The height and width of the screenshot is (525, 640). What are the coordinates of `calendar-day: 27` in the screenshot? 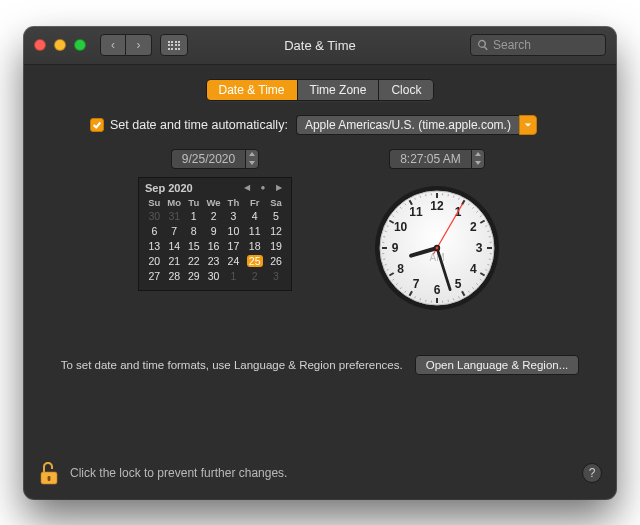 It's located at (154, 276).